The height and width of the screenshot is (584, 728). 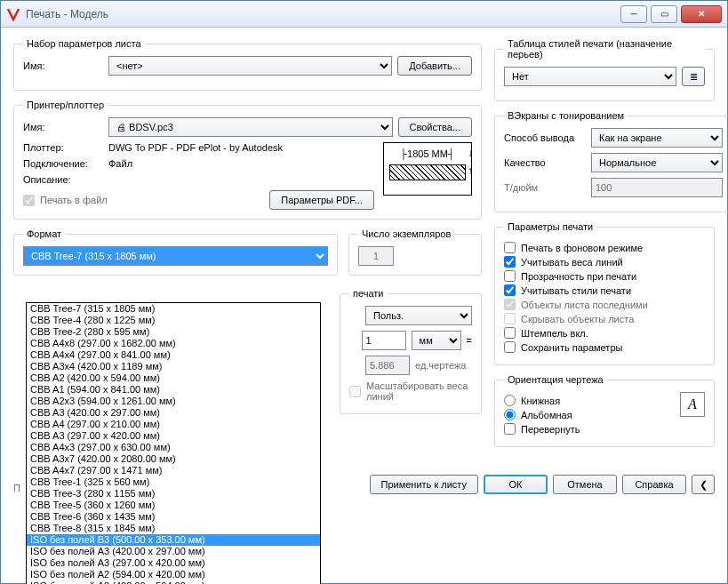 What do you see at coordinates (425, 484) in the screenshot?
I see `apply-button: Применить к листу` at bounding box center [425, 484].